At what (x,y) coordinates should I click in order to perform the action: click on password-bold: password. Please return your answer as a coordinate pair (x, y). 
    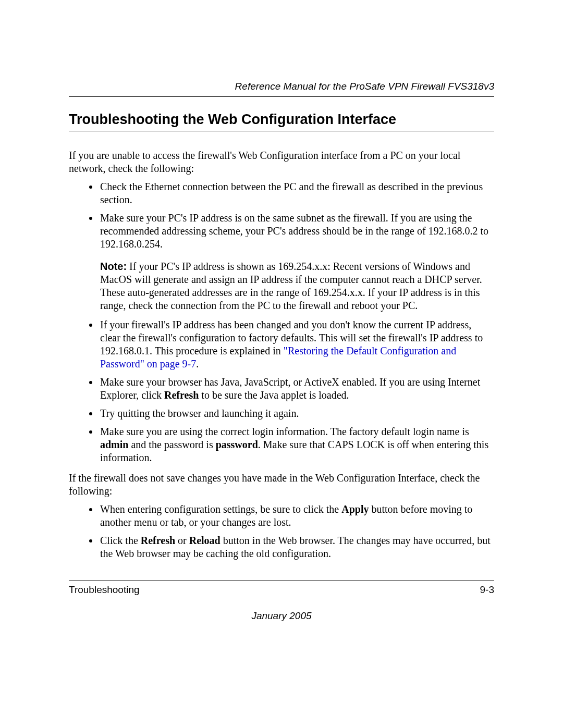
    Looking at the image, I should click on (237, 445).